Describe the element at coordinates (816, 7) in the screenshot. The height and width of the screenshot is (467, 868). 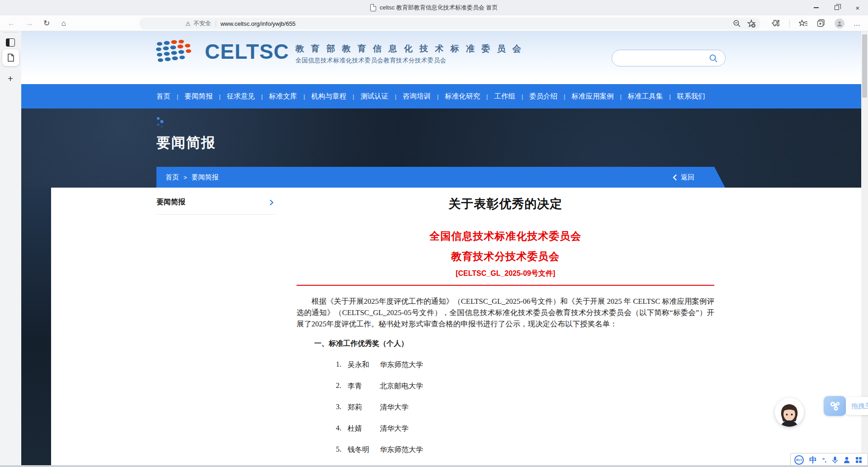
I see `minimize-icon` at that location.